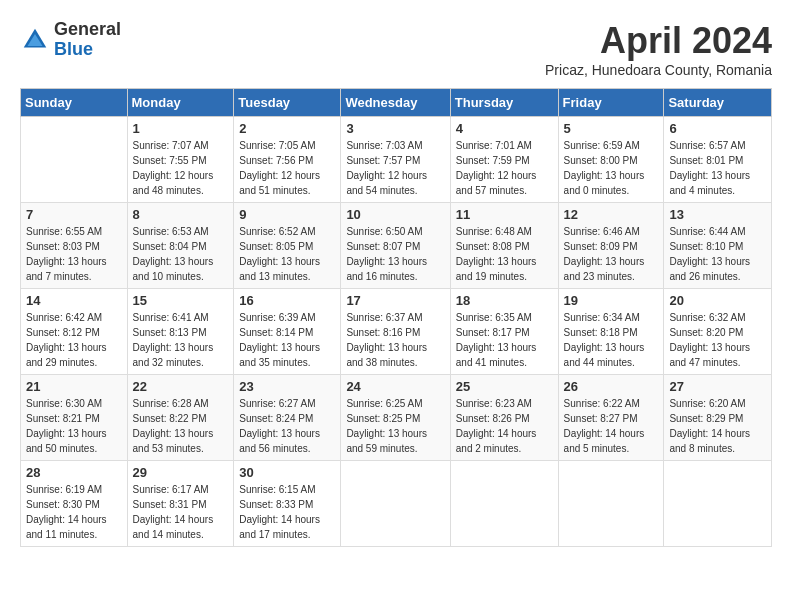 The width and height of the screenshot is (792, 612). I want to click on calendar-cell: 26Sunrise: 6:22 AM Sunset: 8:27 PM Dayli…, so click(611, 418).